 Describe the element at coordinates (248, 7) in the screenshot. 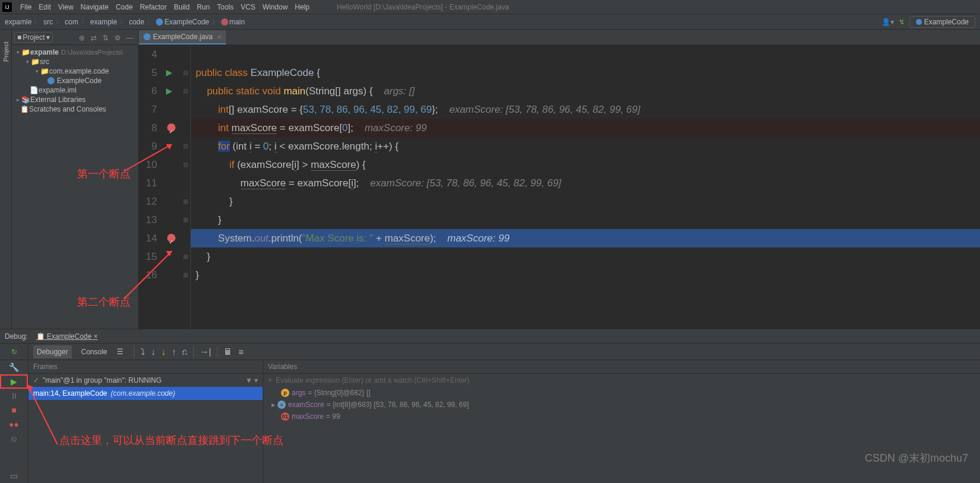

I see `menu-vcs: VCS` at that location.